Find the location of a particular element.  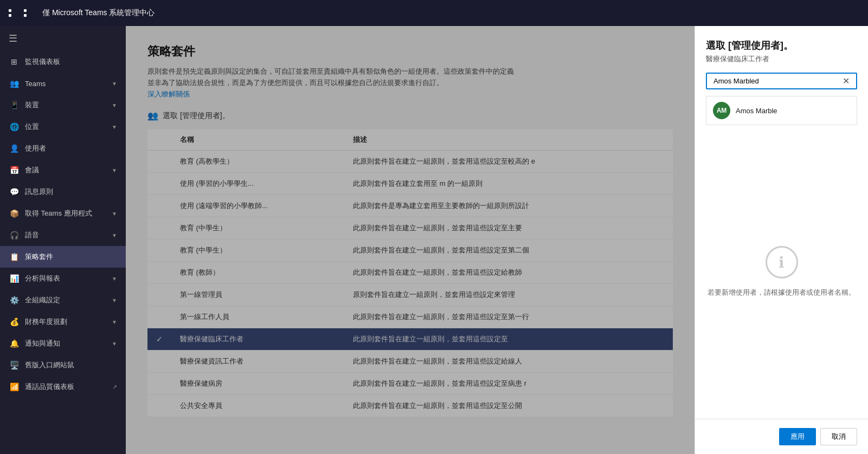

notifications-chevron: ▼ is located at coordinates (114, 343).